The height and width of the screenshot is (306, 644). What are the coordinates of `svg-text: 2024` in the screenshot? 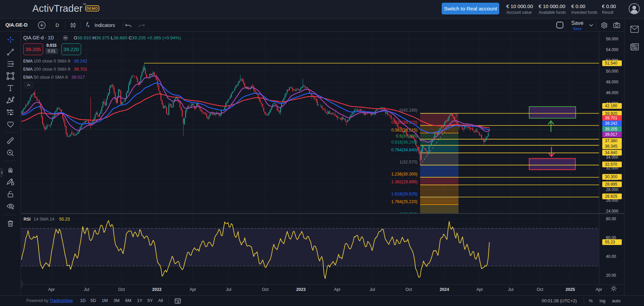 It's located at (444, 290).